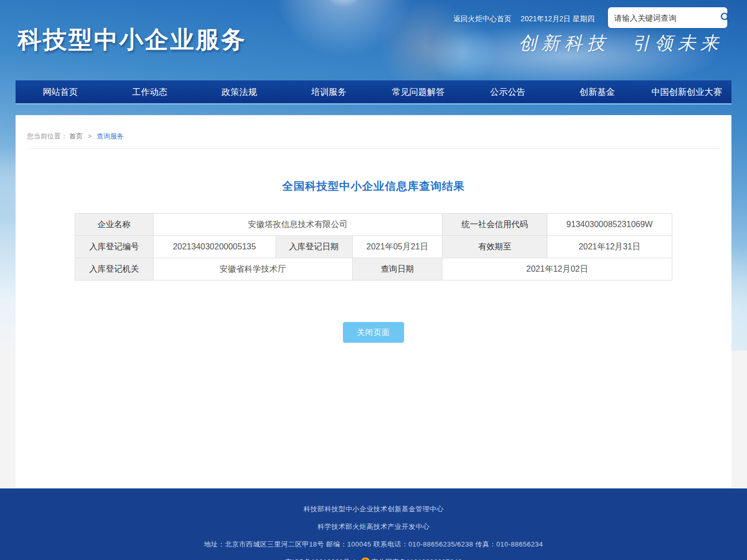 The image size is (747, 560). I want to click on search-icon, so click(725, 18).